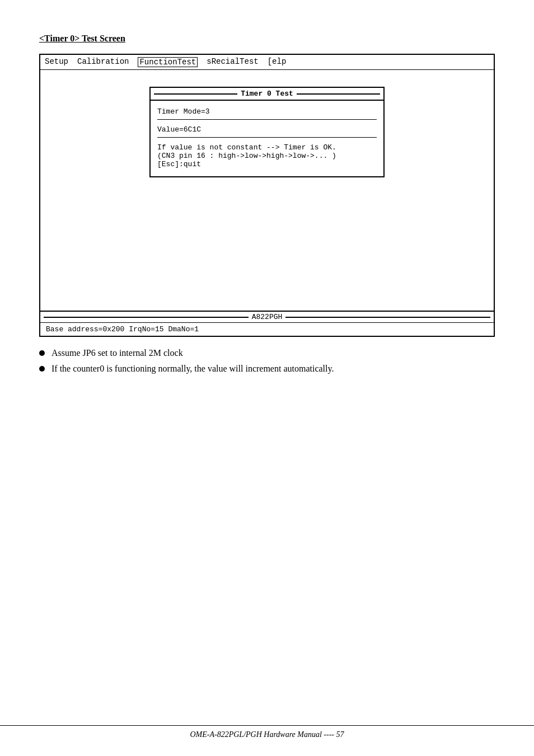 The image size is (534, 756). I want to click on bullet-list: Assume JP6 set to internal 2M clock If t…, so click(267, 361).